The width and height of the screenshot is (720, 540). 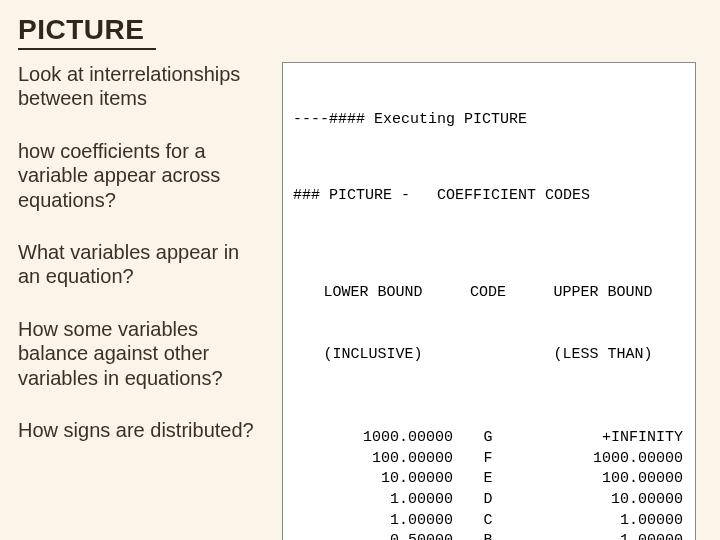 What do you see at coordinates (373, 438) in the screenshot?
I see `cell-lower: 1000.00000` at bounding box center [373, 438].